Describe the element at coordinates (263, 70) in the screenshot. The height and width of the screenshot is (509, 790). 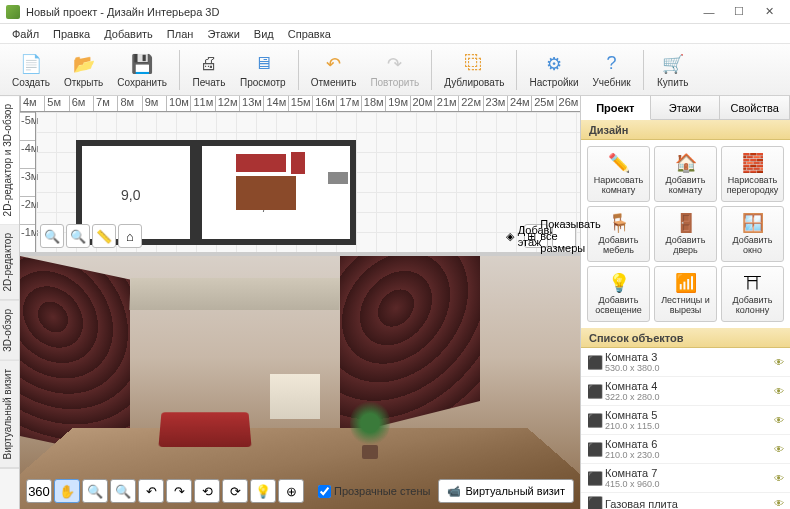
I see `toolbar-просмотр: 🖥Просмотр` at that location.